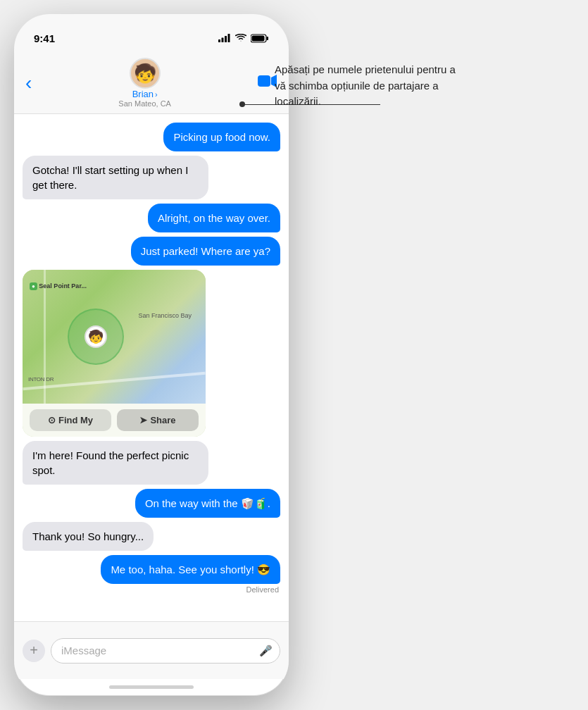  Describe the element at coordinates (151, 687) in the screenshot. I see `home-indicator` at that location.